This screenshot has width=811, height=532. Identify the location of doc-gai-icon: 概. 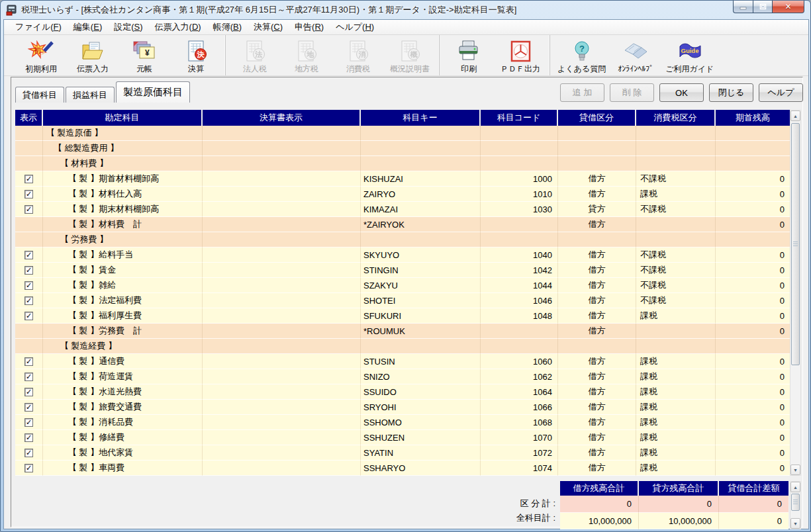
(410, 52).